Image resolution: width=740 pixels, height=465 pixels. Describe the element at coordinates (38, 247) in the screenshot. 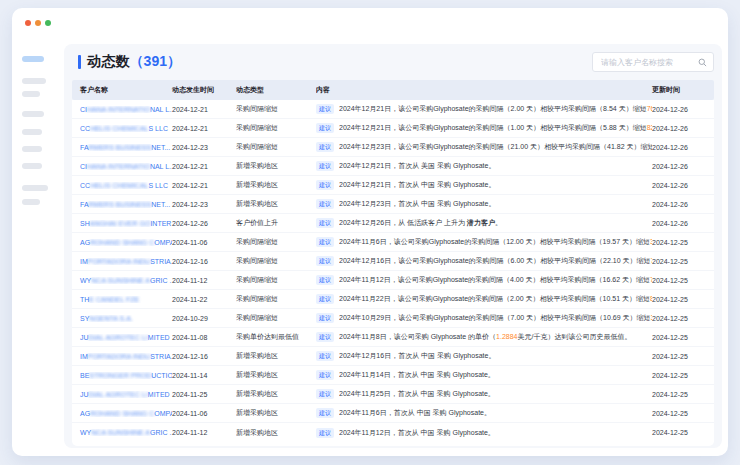

I see `sidebar-nav` at that location.